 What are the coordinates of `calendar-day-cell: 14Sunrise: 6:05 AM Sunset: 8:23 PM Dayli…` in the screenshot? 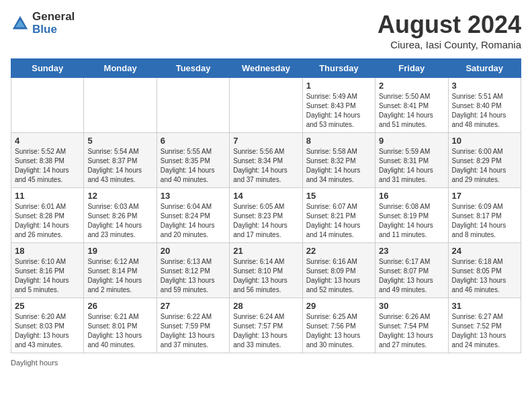 It's located at (266, 216).